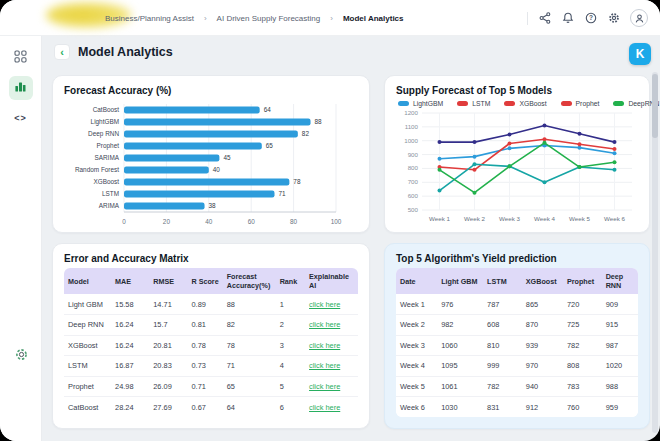 The width and height of the screenshot is (660, 441). I want to click on sidebar-item-apps, so click(21, 58).